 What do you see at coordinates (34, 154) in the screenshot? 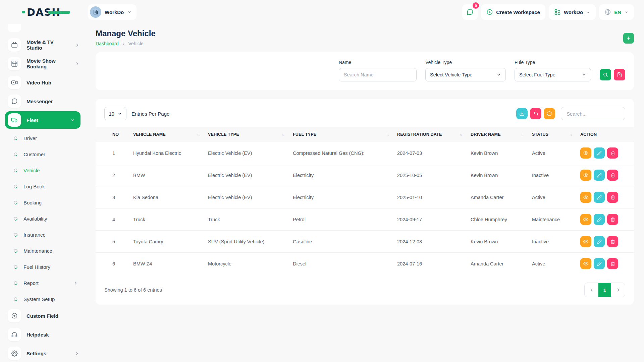
I see `sidebar-item-label: Customer` at bounding box center [34, 154].